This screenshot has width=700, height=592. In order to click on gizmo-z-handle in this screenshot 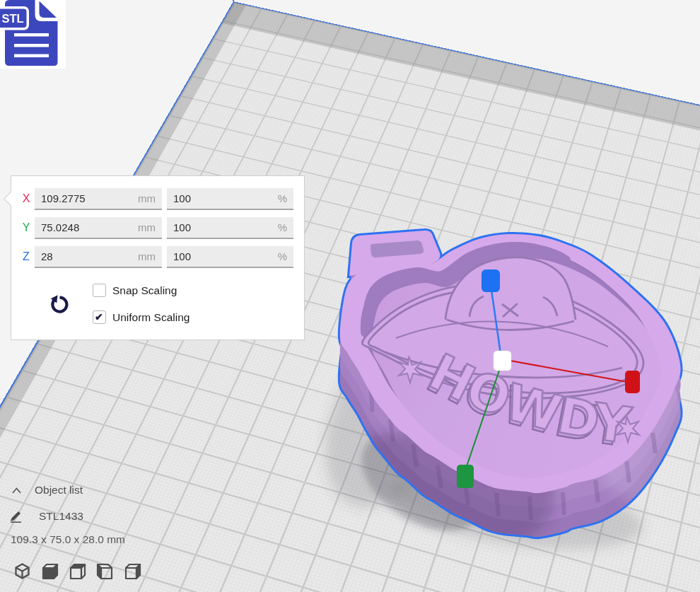, I will do `click(491, 281)`.